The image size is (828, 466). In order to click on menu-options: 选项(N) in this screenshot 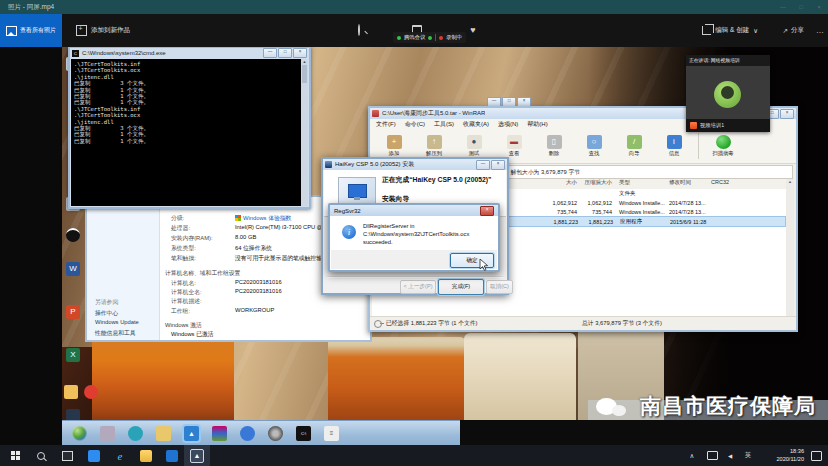, I will do `click(508, 124)`.